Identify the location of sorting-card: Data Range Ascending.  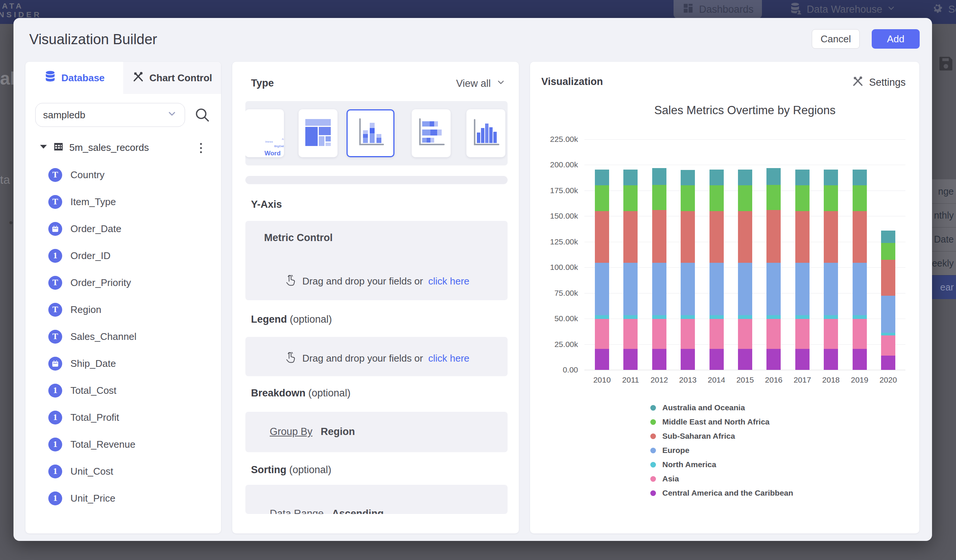
(376, 500).